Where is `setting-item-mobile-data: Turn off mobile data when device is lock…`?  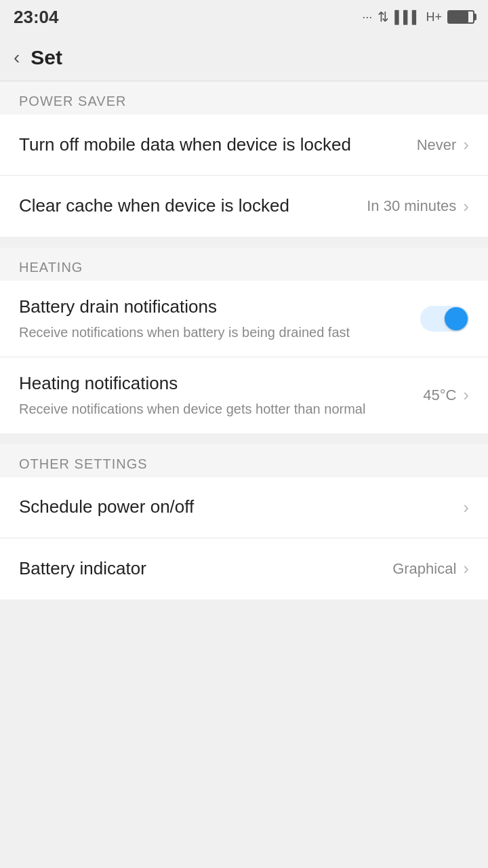
setting-item-mobile-data: Turn off mobile data when device is lock… is located at coordinates (244, 145).